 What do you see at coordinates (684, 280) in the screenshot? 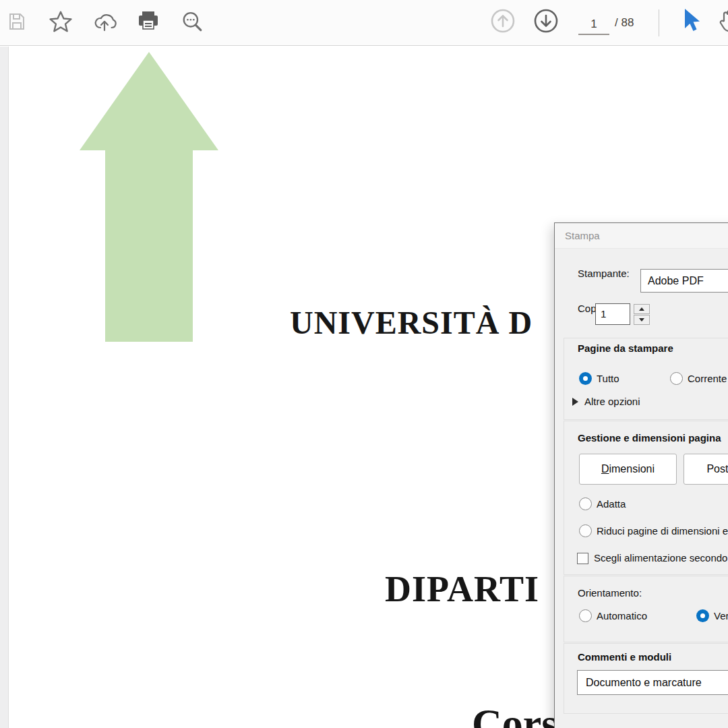
I see `printer-select: Adobe PDF` at bounding box center [684, 280].